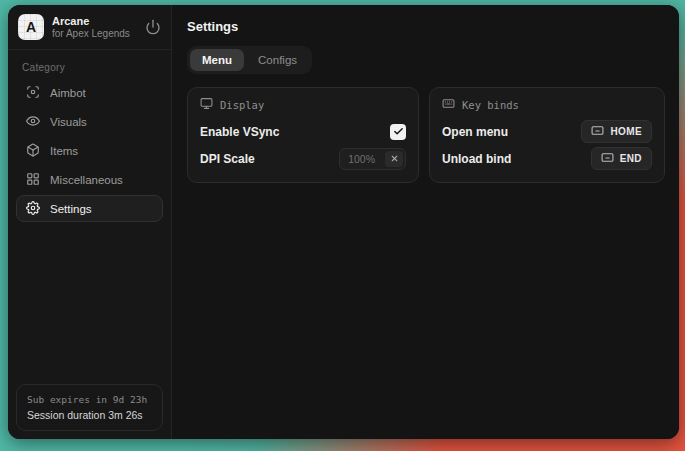  I want to click on display-card-title: Display, so click(242, 105).